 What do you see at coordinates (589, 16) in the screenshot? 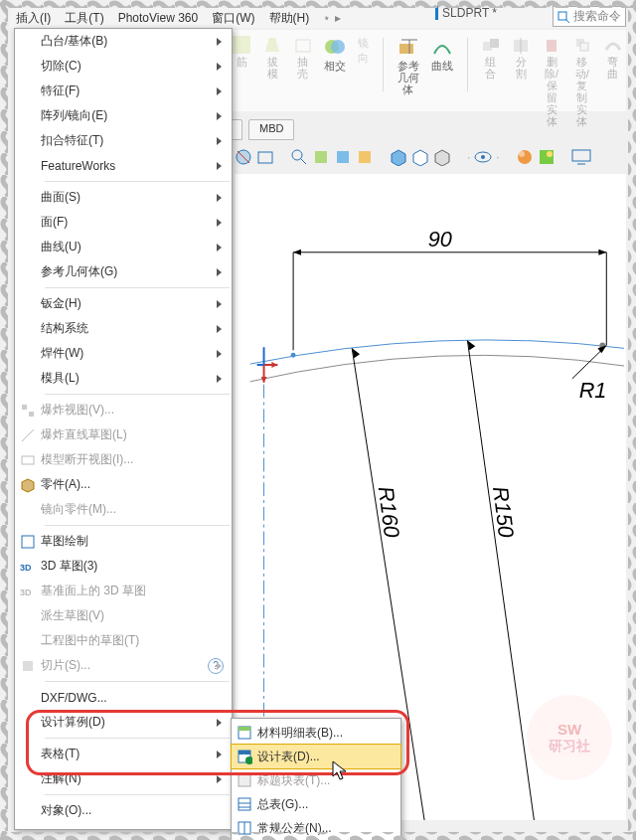
I see `search-command: 搜索命令` at bounding box center [589, 16].